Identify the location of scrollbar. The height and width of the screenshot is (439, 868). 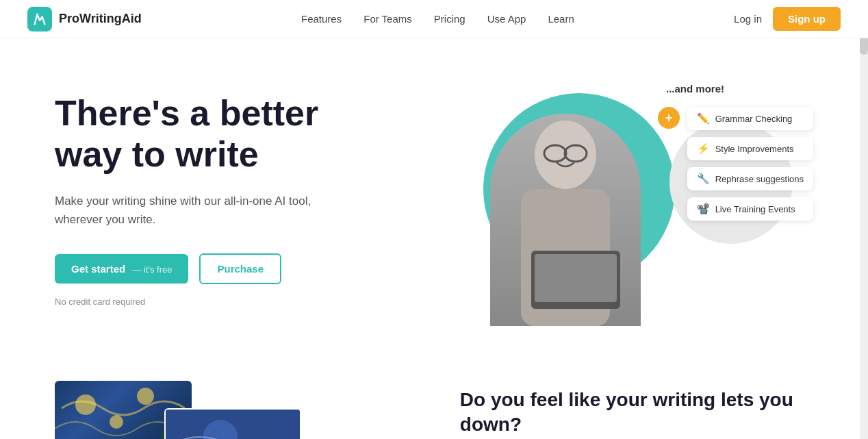
(864, 219).